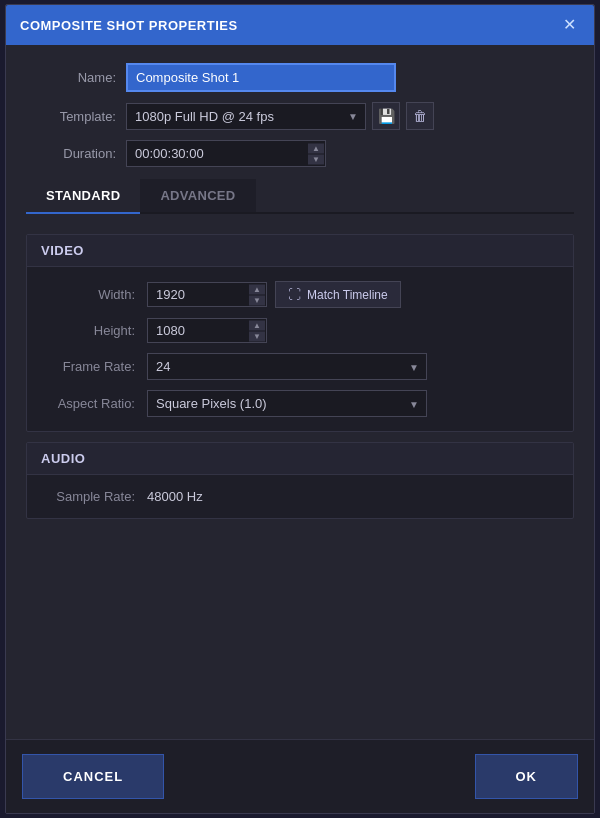  Describe the element at coordinates (207, 294) in the screenshot. I see `width-wrapper: ▲ ▼` at that location.